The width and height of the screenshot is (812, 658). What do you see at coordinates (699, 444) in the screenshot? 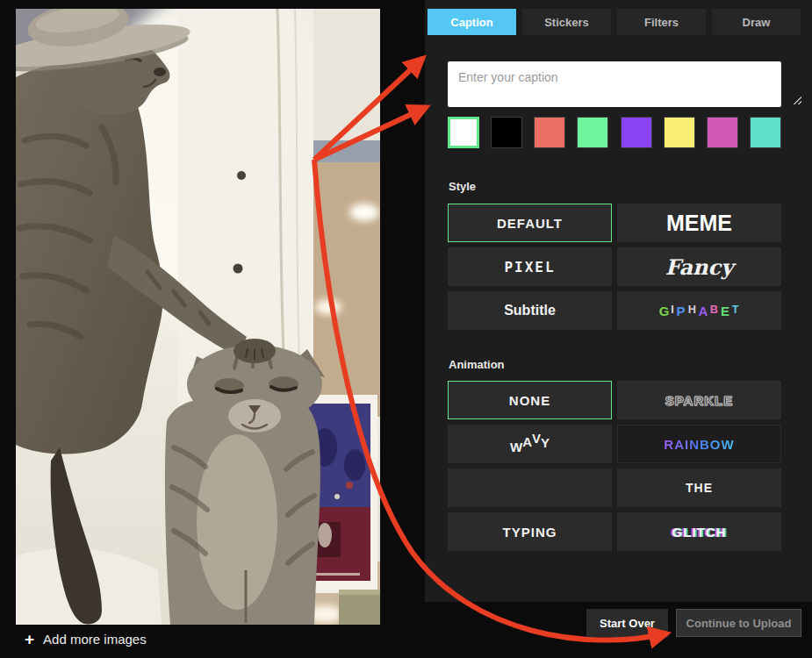
I see `animation-option-rainbow: RAINBOW` at bounding box center [699, 444].